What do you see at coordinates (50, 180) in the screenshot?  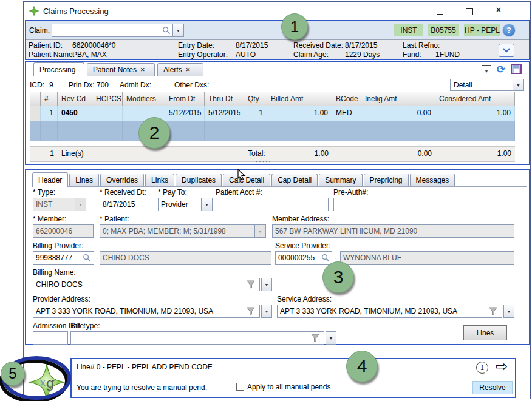 I see `tab-header: Header` at bounding box center [50, 180].